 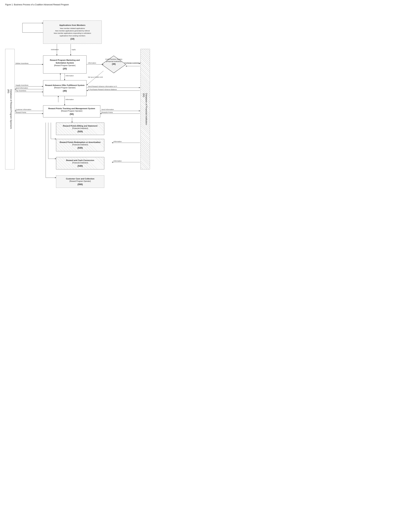 I want to click on box-conversion-num: (540), so click(x=80, y=166).